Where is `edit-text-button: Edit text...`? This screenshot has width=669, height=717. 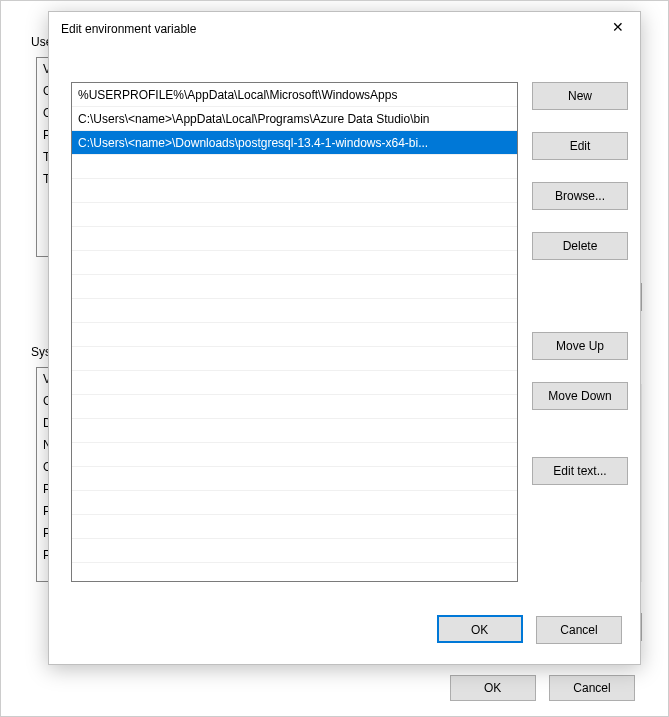
edit-text-button: Edit text... is located at coordinates (580, 471).